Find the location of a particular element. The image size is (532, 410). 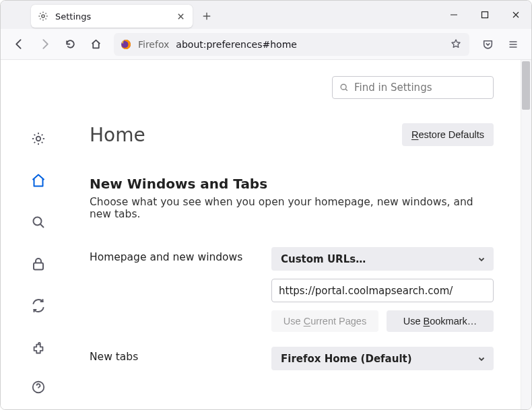

home-button is located at coordinates (96, 44).